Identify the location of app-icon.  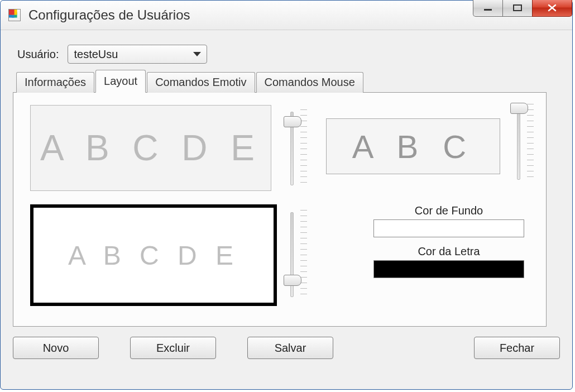
(15, 15).